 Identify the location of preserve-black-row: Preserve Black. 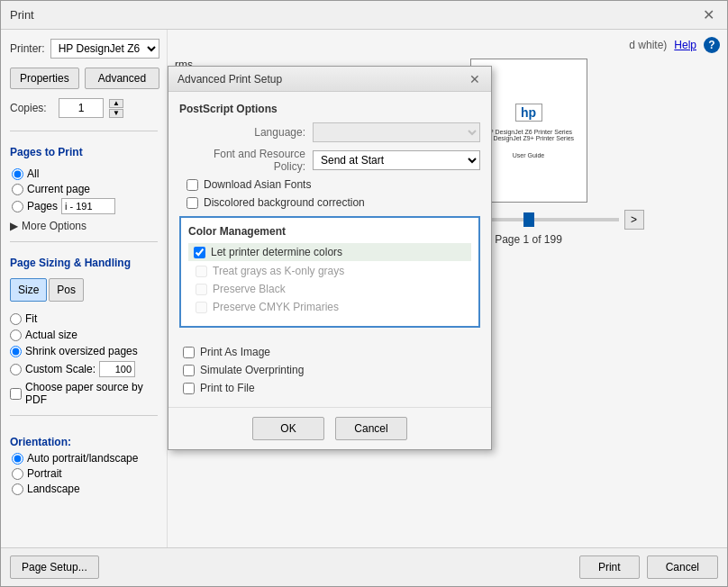
(330, 289).